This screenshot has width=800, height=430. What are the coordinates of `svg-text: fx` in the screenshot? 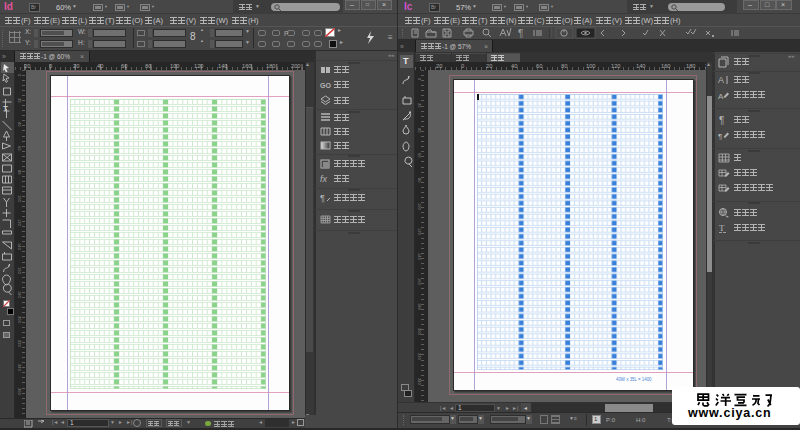 It's located at (324, 179).